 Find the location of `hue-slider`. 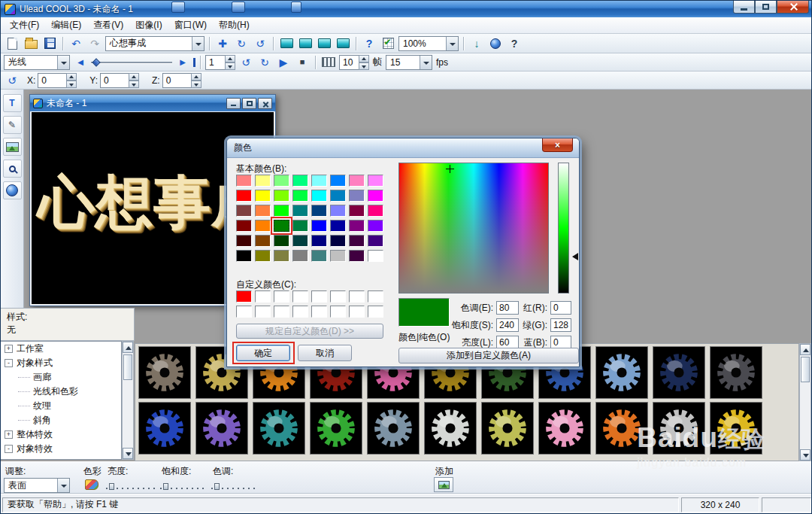

hue-slider is located at coordinates (235, 487).